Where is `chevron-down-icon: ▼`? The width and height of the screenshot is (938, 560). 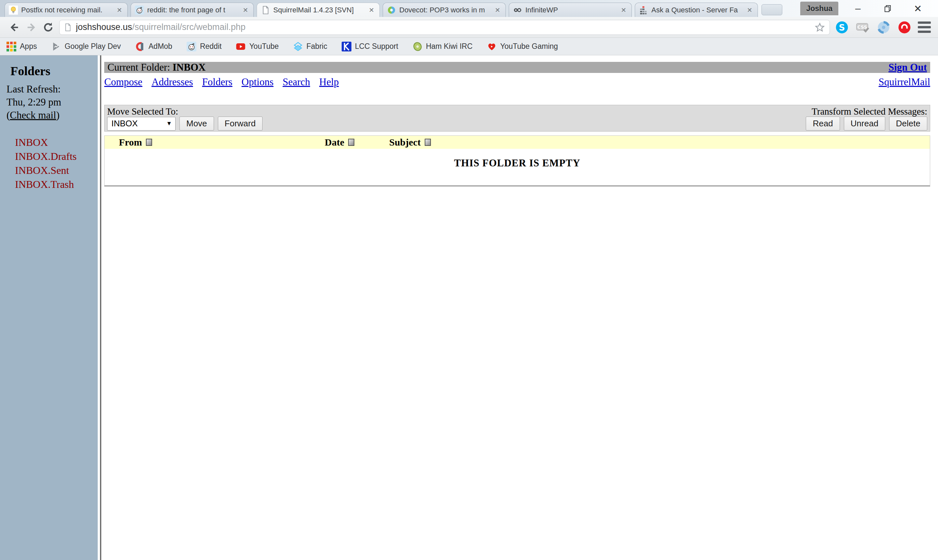 chevron-down-icon: ▼ is located at coordinates (169, 123).